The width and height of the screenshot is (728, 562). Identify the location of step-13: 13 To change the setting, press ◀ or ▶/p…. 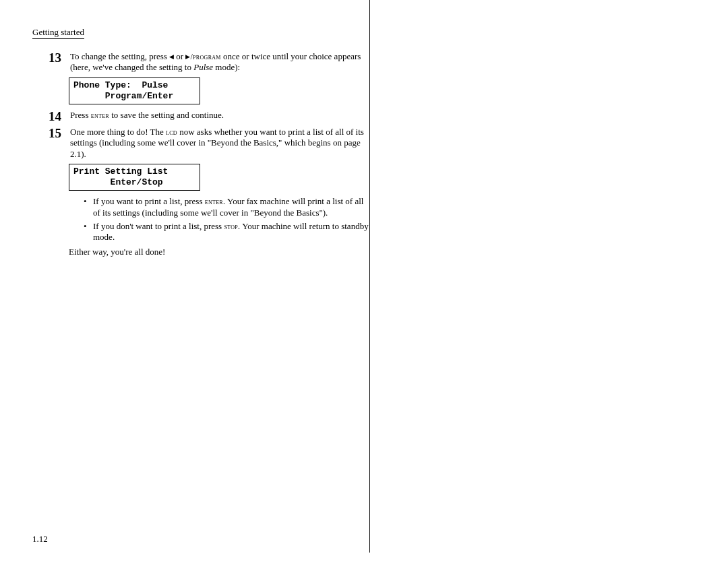
(201, 62).